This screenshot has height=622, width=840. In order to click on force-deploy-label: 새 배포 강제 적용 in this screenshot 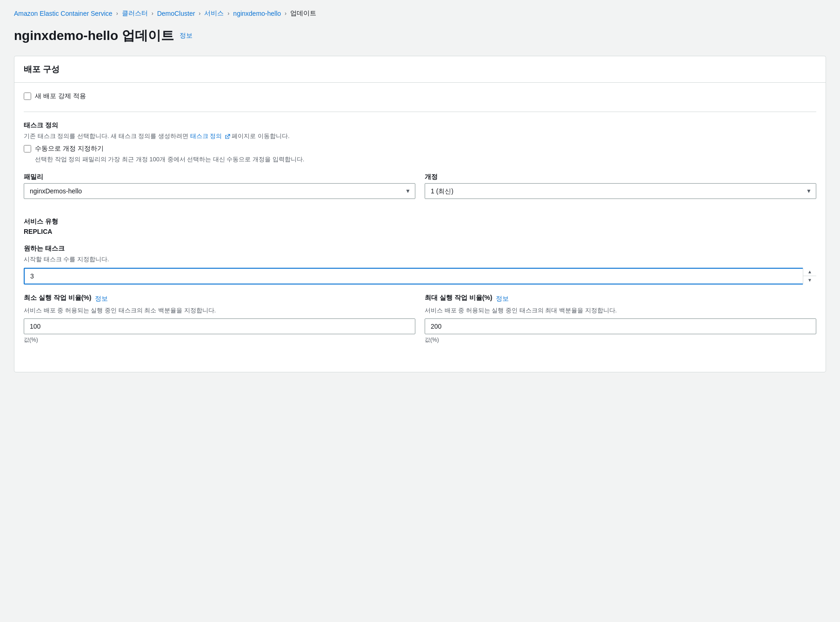, I will do `click(60, 96)`.